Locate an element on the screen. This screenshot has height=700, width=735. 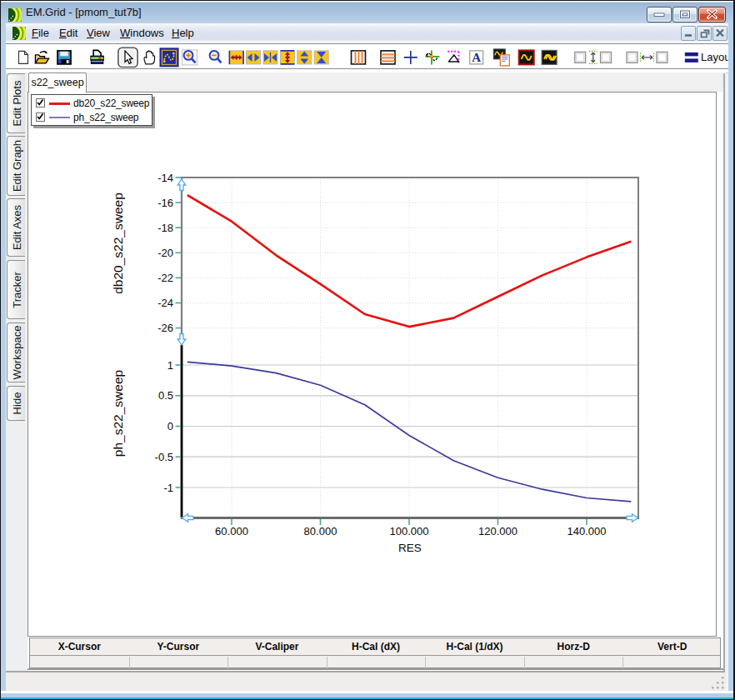
svg-text: 80.000 is located at coordinates (321, 532).